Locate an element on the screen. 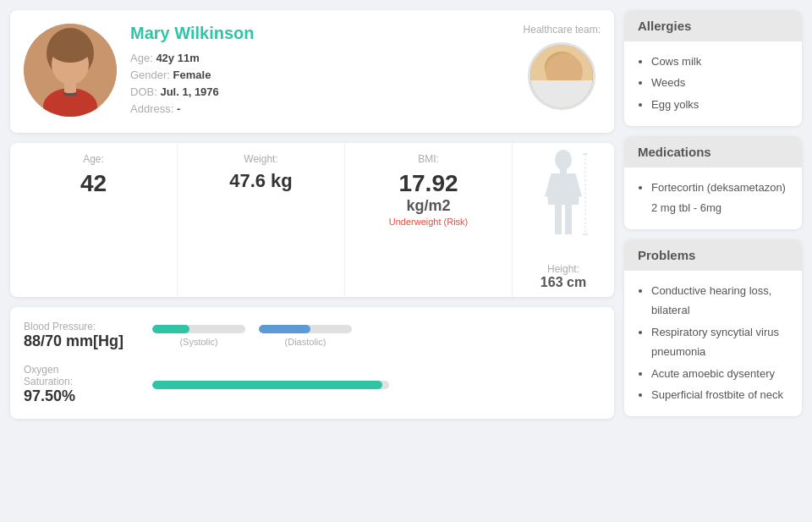 This screenshot has width=812, height=522. allergies-panel: Allergies Cows milk Weeds Egg yolks is located at coordinates (713, 68).